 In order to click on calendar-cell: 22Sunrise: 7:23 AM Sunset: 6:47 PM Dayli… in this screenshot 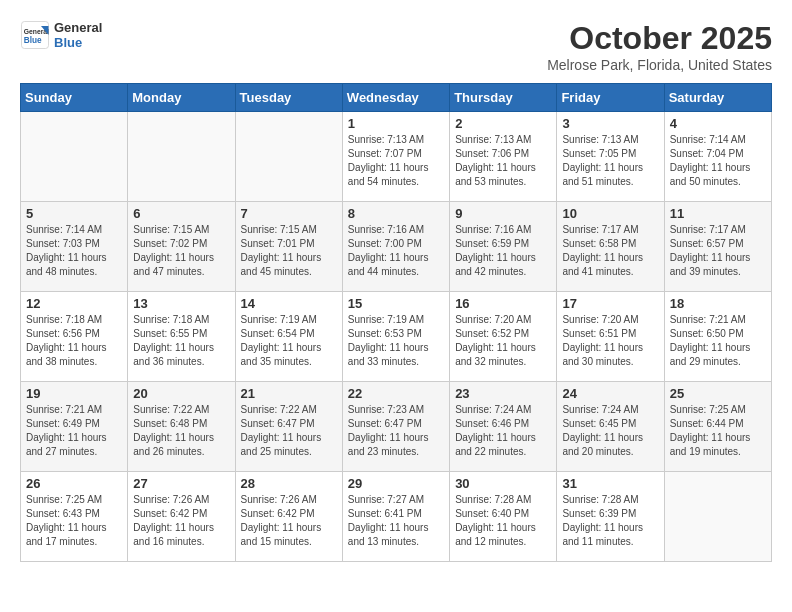, I will do `click(396, 427)`.